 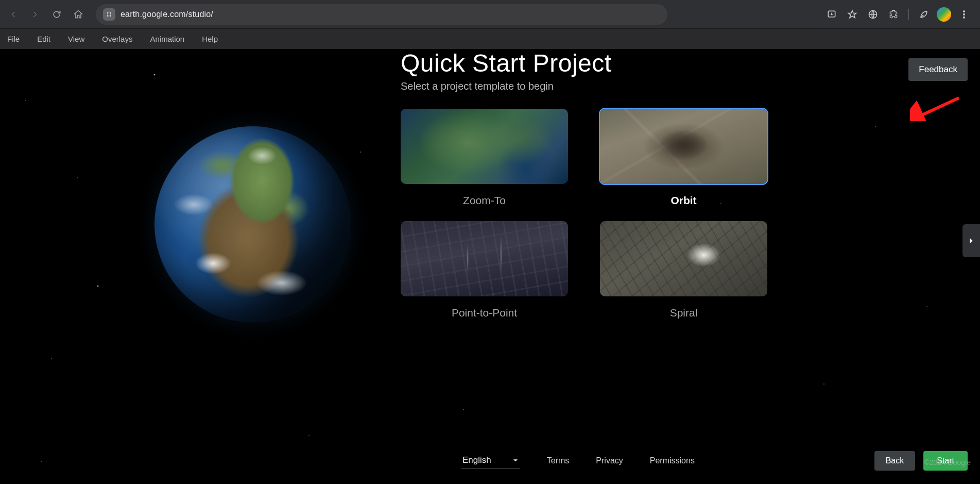 I want to click on template-label: Spiral, so click(x=684, y=313).